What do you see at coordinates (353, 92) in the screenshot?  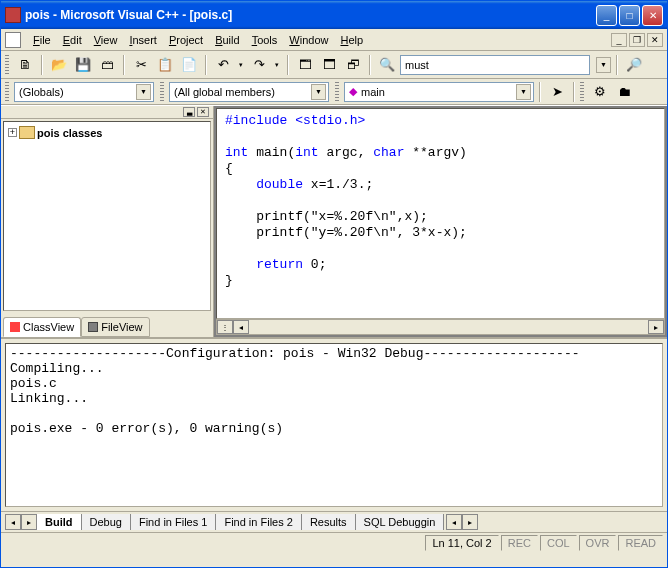 I see `diamond-icon: ◆` at bounding box center [353, 92].